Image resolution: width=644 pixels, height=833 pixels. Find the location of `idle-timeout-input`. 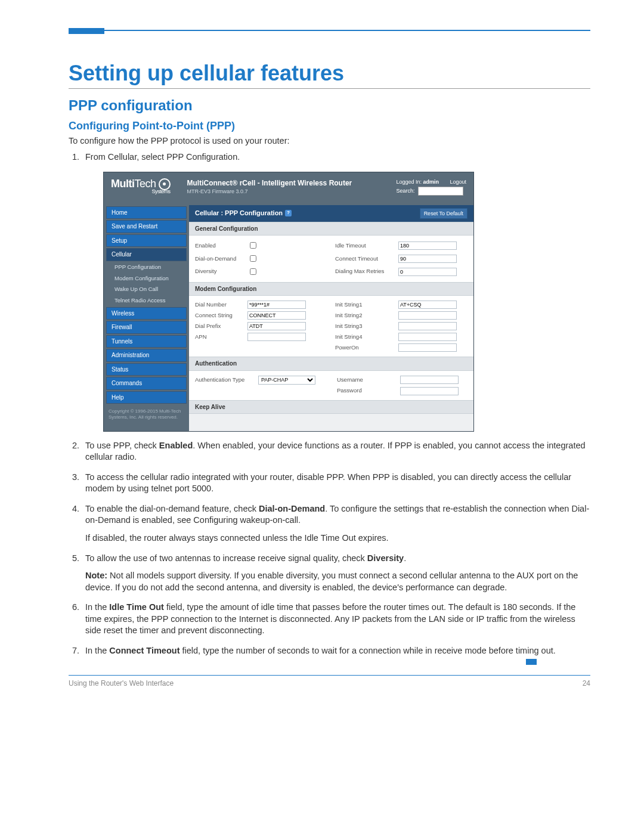

idle-timeout-input is located at coordinates (428, 246).